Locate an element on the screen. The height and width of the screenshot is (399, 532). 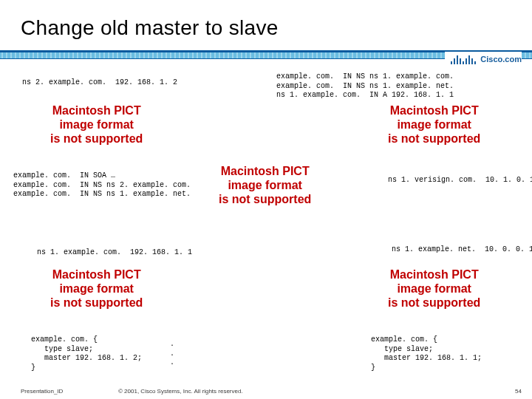
config-dots: . . . is located at coordinates (172, 354).